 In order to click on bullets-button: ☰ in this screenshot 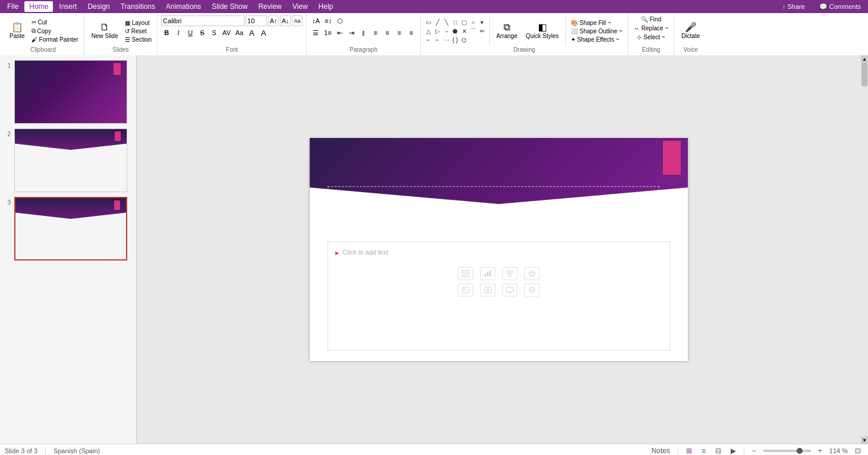, I will do `click(316, 33)`.